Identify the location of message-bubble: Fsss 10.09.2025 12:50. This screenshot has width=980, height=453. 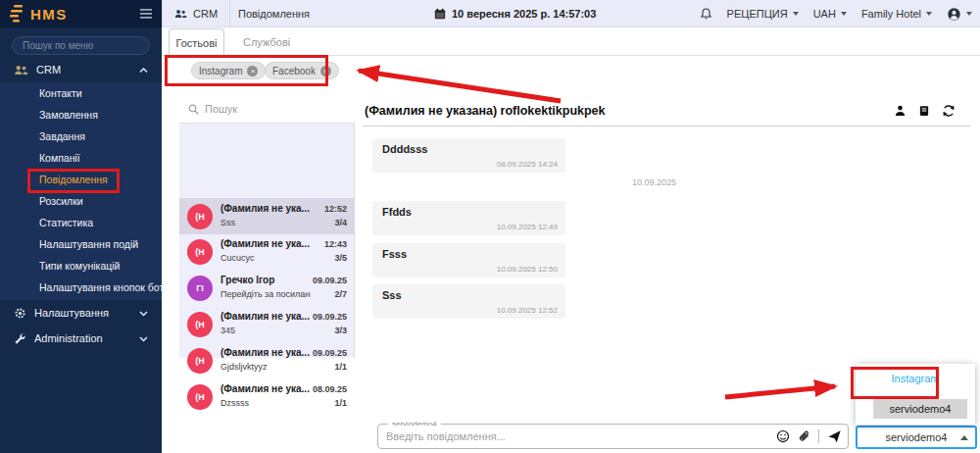
(468, 261).